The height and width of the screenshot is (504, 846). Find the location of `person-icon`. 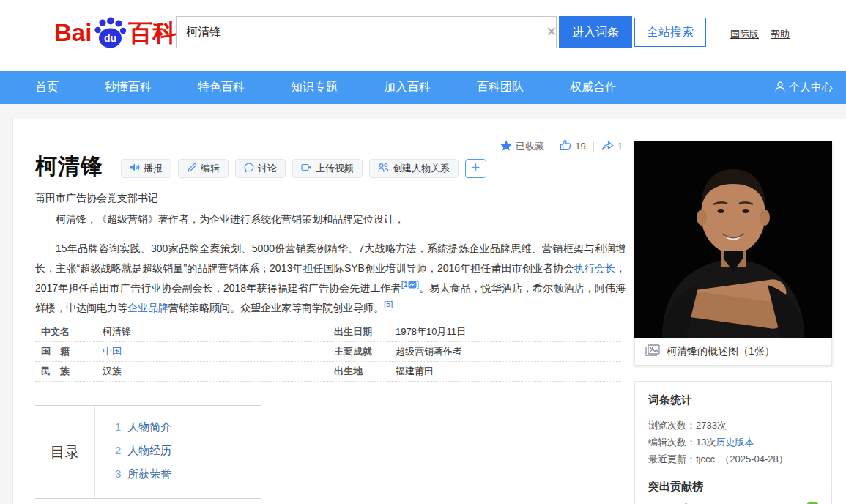

person-icon is located at coordinates (780, 88).